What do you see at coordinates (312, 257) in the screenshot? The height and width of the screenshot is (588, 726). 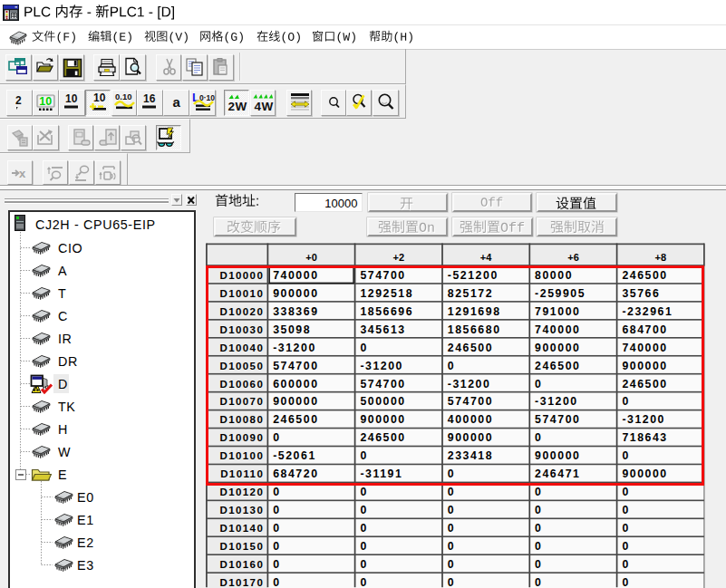 I see `svg-text: +0` at bounding box center [312, 257].